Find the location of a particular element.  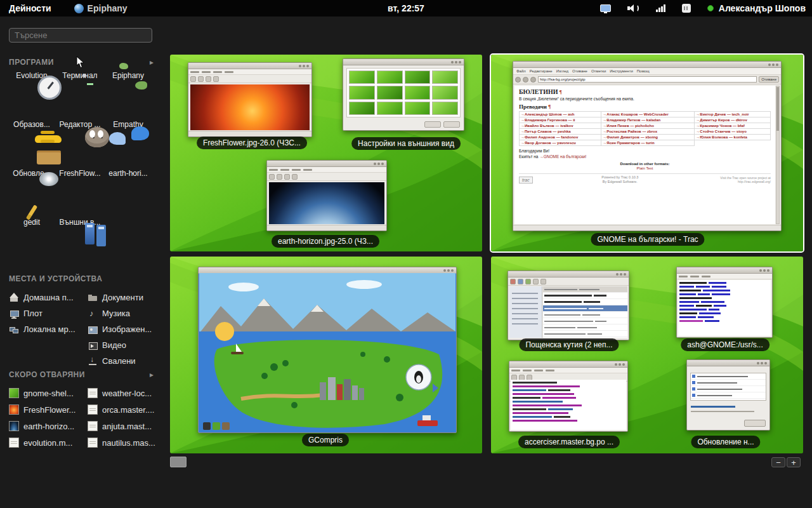

recent-label: evolution.m... is located at coordinates (48, 443).